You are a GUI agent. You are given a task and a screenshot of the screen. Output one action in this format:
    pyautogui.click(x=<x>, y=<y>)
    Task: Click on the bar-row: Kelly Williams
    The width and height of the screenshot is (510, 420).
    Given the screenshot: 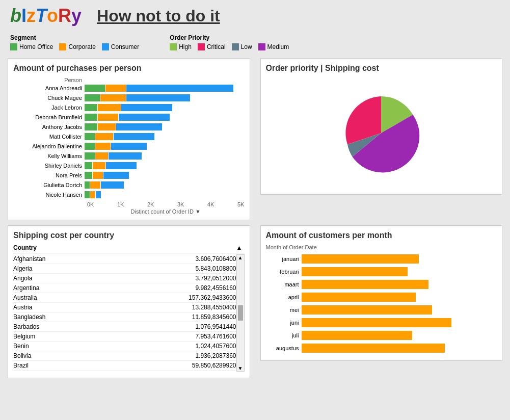 What is the action you would take?
    pyautogui.click(x=129, y=156)
    